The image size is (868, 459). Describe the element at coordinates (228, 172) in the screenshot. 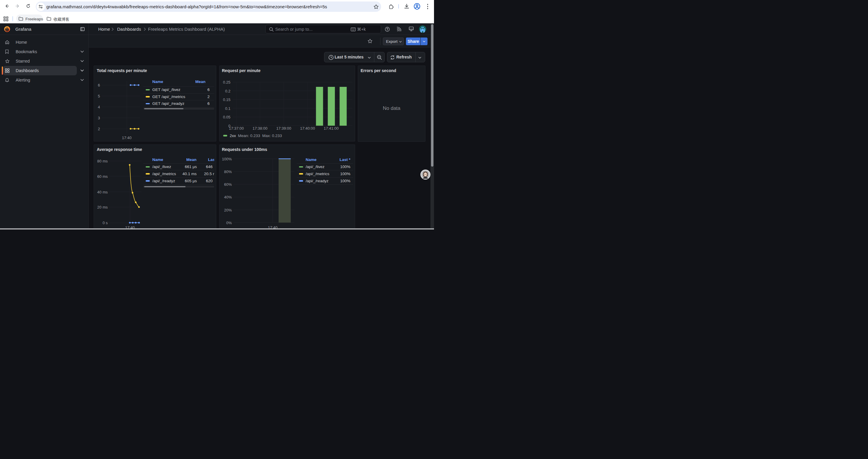

I see `svg-text: 80%` at that location.